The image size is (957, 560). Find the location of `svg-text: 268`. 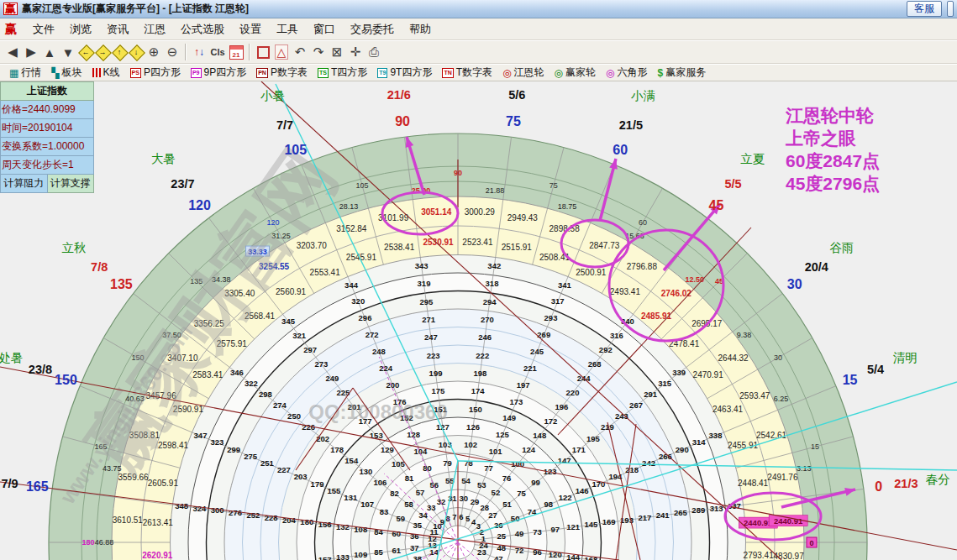

svg-text: 268 is located at coordinates (595, 364).